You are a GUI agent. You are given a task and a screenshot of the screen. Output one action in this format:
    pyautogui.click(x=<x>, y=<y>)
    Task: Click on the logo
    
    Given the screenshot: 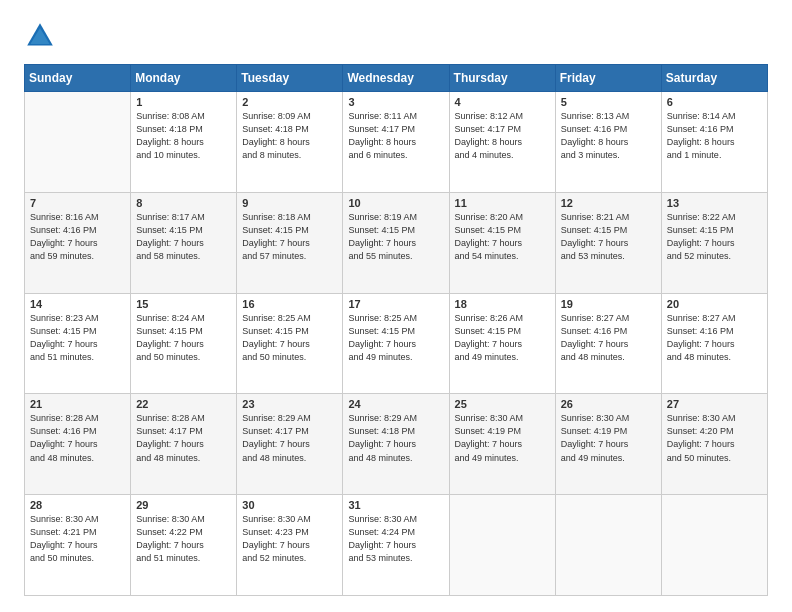 What is the action you would take?
    pyautogui.click(x=42, y=36)
    